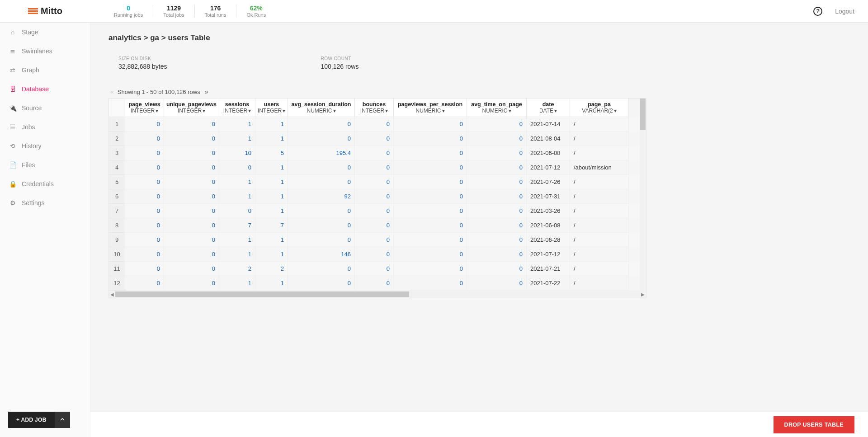 The image size is (868, 437). What do you see at coordinates (206, 92) in the screenshot?
I see `pager-next: »` at bounding box center [206, 92].